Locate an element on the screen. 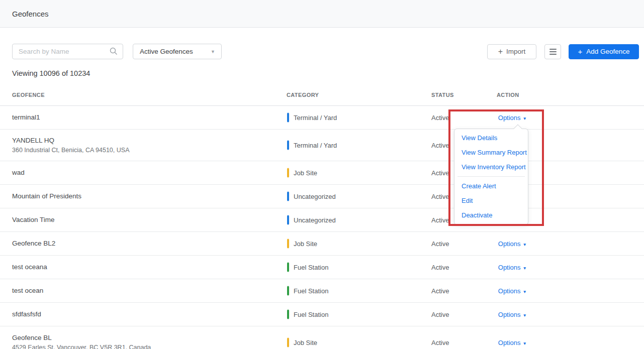 The image size is (644, 349). search-input is located at coordinates (67, 51).